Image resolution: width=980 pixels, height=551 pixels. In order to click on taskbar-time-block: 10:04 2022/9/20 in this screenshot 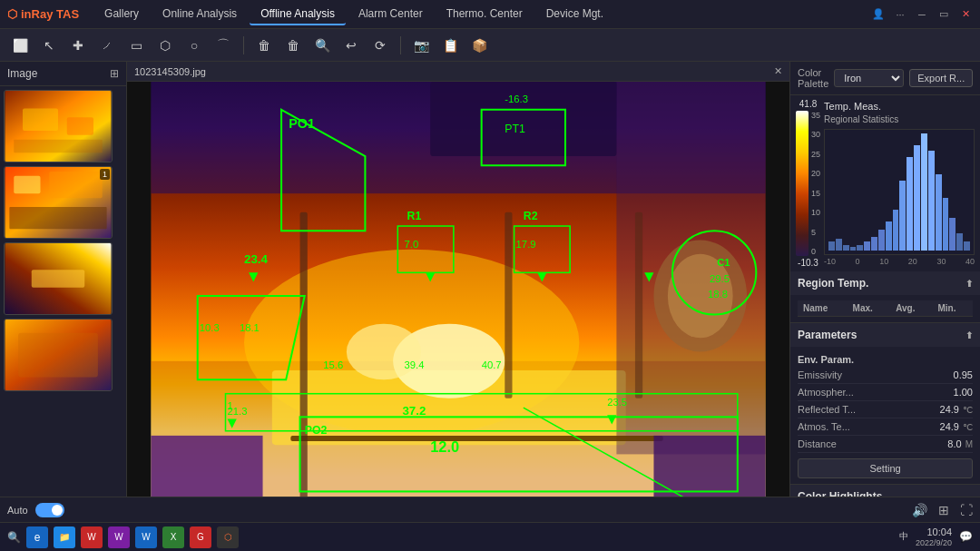, I will do `click(934, 537)`.